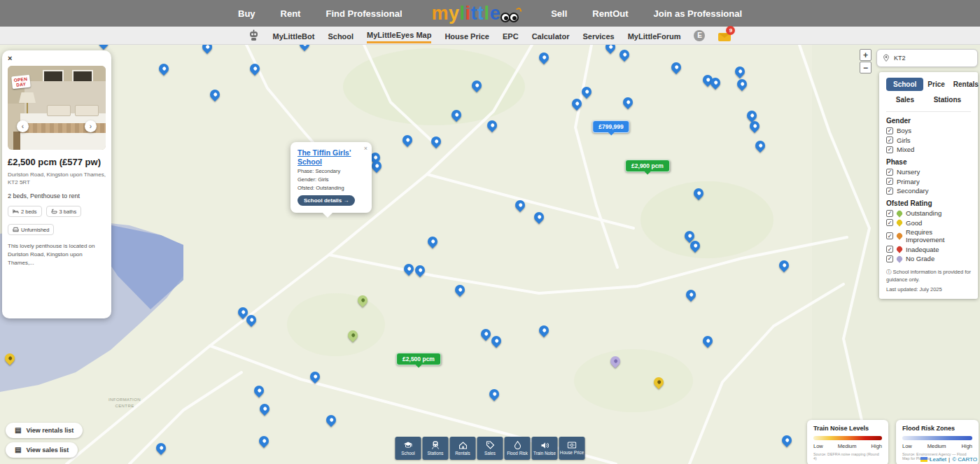  Describe the element at coordinates (965, 459) in the screenshot. I see `carto-link: © CARTO` at that location.